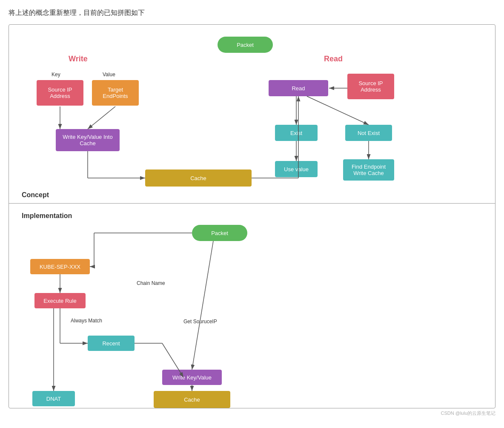 The height and width of the screenshot is (428, 504). I want to click on concept-use-value-box: Use value, so click(296, 169).